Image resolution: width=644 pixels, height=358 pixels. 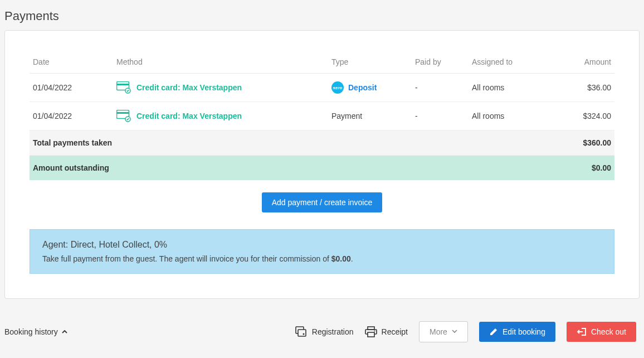 What do you see at coordinates (362, 88) in the screenshot?
I see `type-link: Deposit` at bounding box center [362, 88].